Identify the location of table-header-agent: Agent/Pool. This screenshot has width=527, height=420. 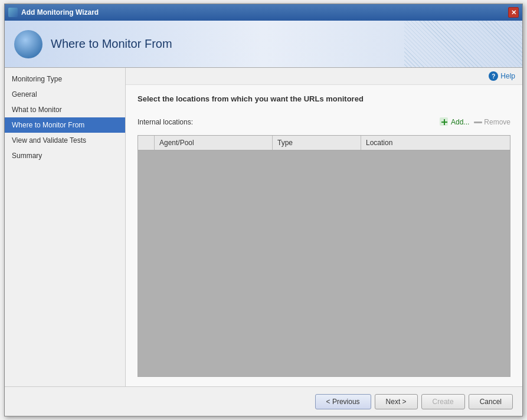
(214, 143).